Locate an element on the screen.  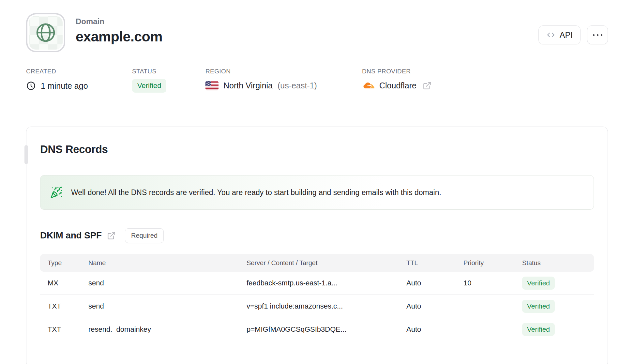
dns-records-title: DNS Records is located at coordinates (317, 149).